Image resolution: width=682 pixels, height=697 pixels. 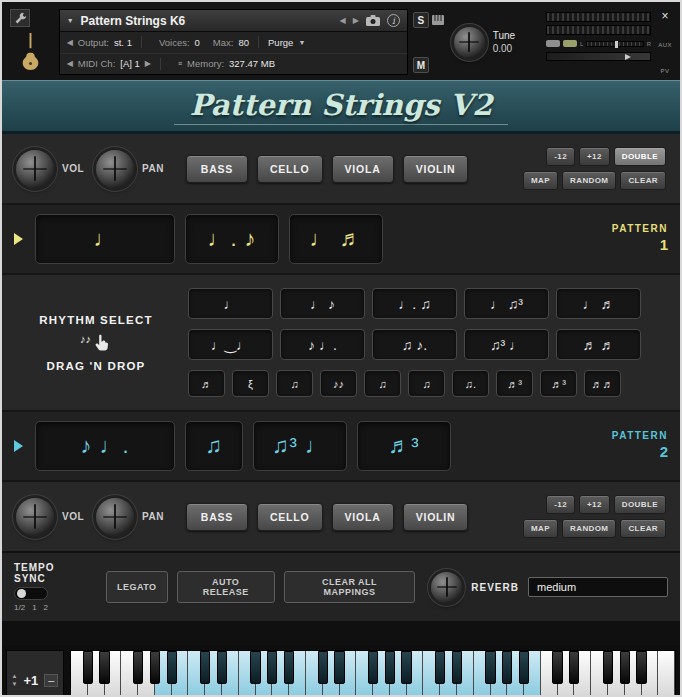 What do you see at coordinates (614, 44) in the screenshot?
I see `pan-slider` at bounding box center [614, 44].